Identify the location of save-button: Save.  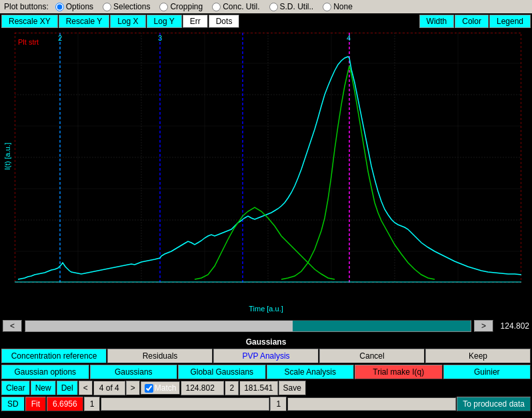
(292, 388).